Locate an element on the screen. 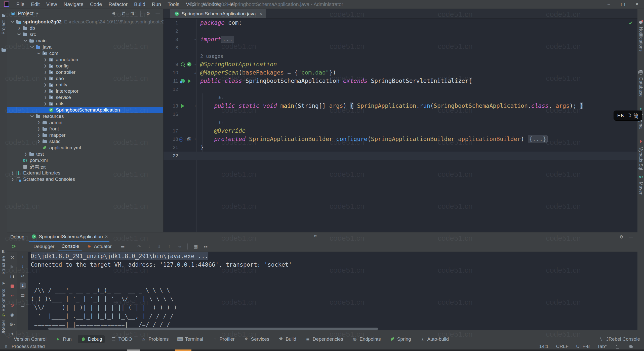  tree-item-admin: ❯admin is located at coordinates (85, 122).